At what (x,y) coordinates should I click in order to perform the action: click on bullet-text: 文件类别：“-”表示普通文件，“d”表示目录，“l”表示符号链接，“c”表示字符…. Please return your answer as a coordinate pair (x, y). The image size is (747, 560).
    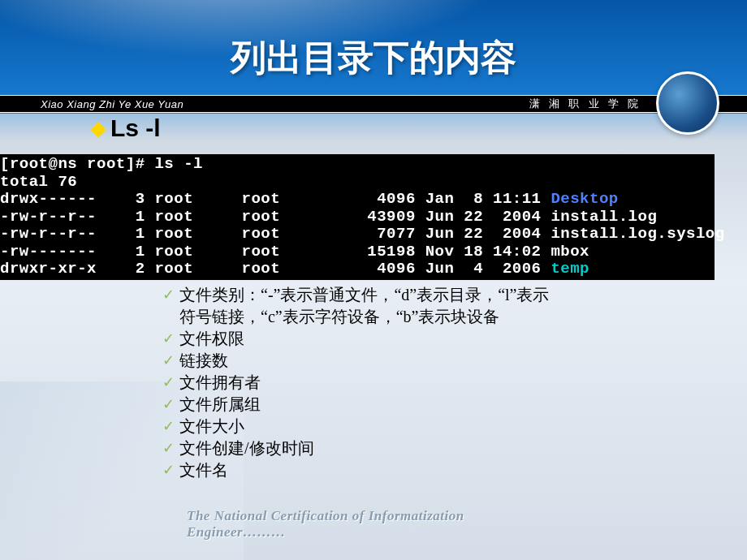
    Looking at the image, I should click on (366, 306).